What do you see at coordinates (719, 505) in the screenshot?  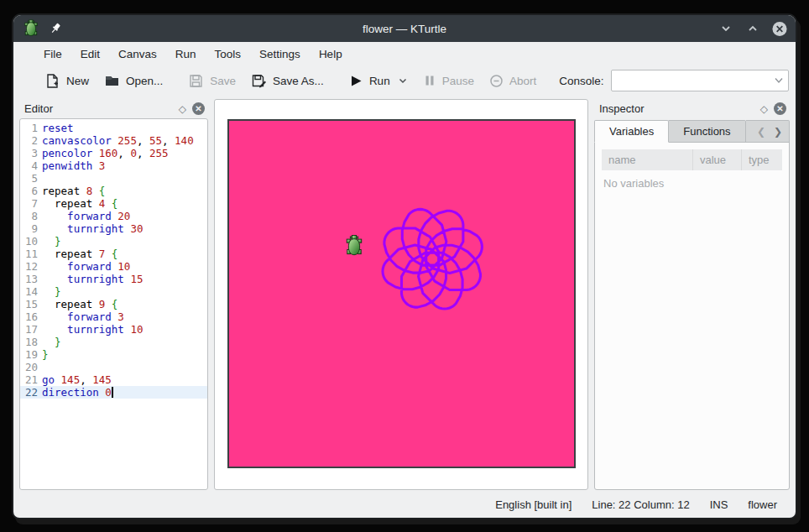 I see `status-insert-mode: INS` at bounding box center [719, 505].